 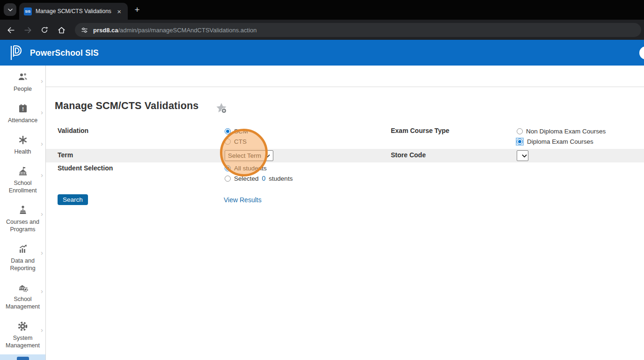 What do you see at coordinates (44, 30) in the screenshot?
I see `reload-button` at bounding box center [44, 30].